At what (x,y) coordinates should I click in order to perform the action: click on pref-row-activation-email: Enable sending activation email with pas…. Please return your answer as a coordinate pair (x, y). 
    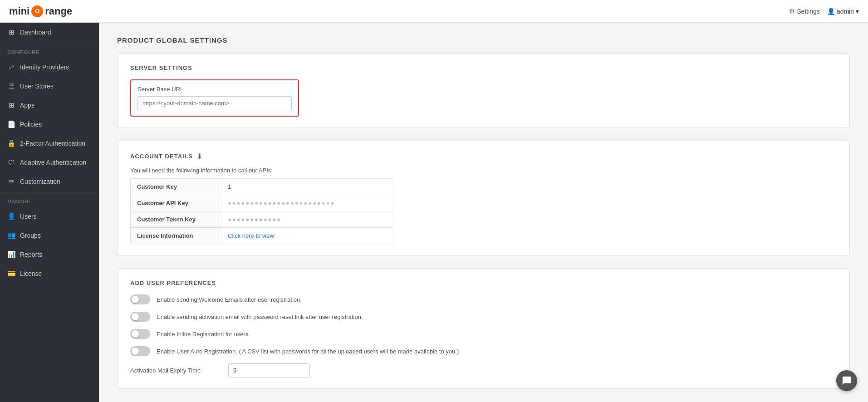
    Looking at the image, I should click on (484, 317).